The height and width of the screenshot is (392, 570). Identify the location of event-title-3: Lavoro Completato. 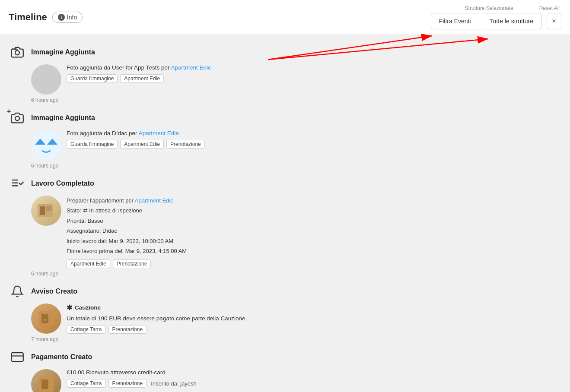
(63, 183).